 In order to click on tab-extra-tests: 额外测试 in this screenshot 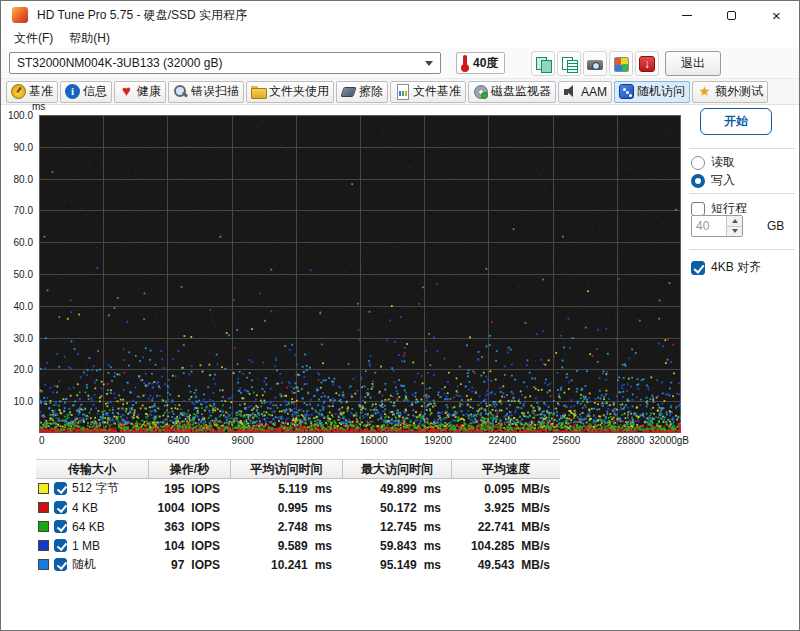, I will do `click(730, 92)`.